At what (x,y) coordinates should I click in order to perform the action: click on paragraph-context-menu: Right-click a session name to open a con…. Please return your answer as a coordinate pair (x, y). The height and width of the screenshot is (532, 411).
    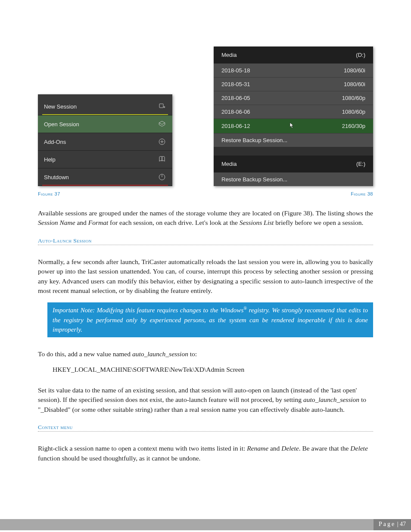
    Looking at the image, I should click on (206, 453).